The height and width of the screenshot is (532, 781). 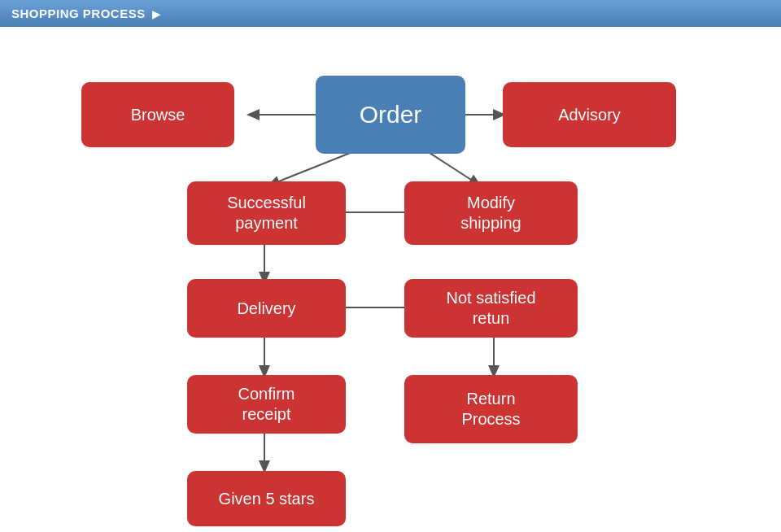 What do you see at coordinates (491, 213) in the screenshot?
I see `modify-shipping-node: Modify shipping` at bounding box center [491, 213].